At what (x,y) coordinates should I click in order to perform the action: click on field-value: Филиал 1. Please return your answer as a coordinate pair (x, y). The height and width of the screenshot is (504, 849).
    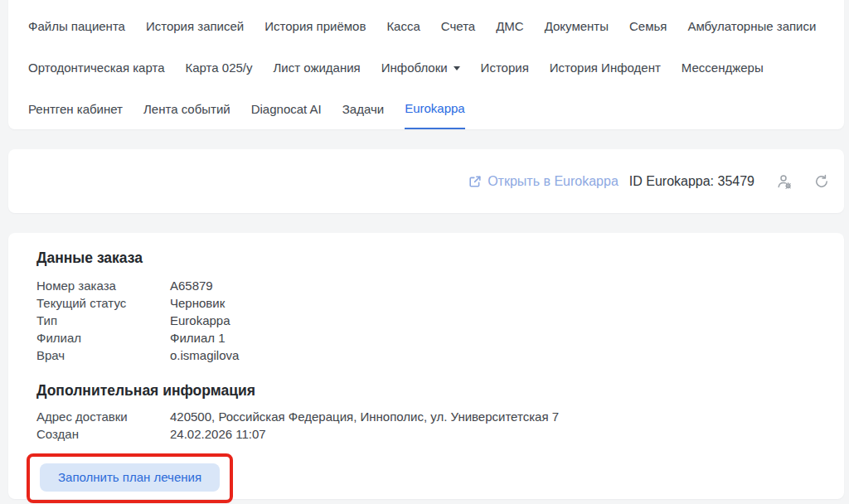
    Looking at the image, I should click on (197, 338).